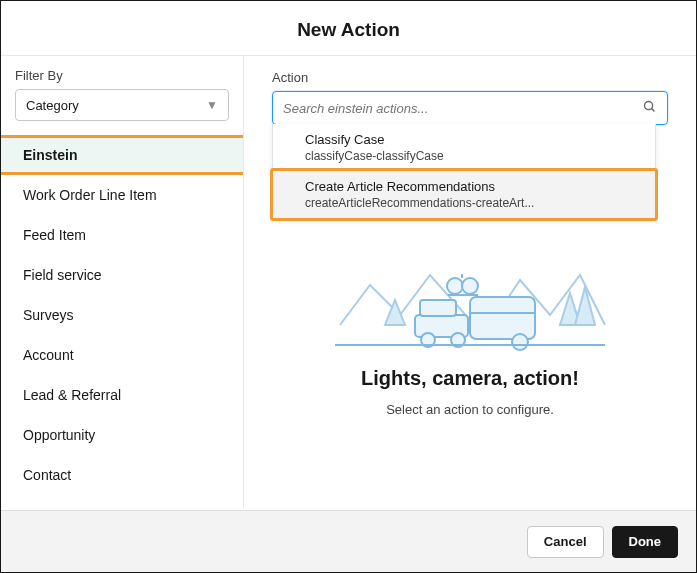 This screenshot has height=573, width=697. I want to click on empty-illustration-icon, so click(470, 300).